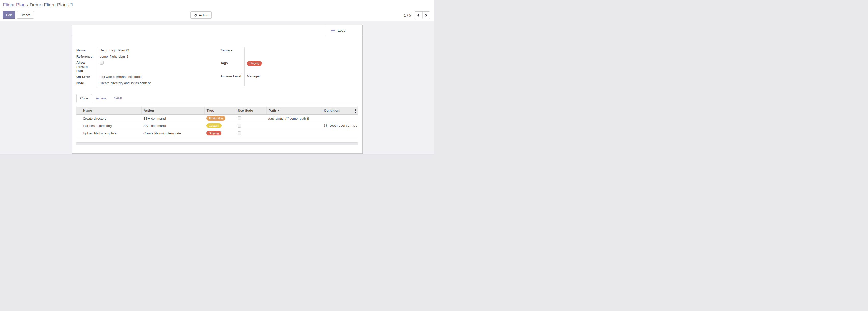 The image size is (868, 311). What do you see at coordinates (217, 30) in the screenshot?
I see `card-header: Logs` at bounding box center [217, 30].